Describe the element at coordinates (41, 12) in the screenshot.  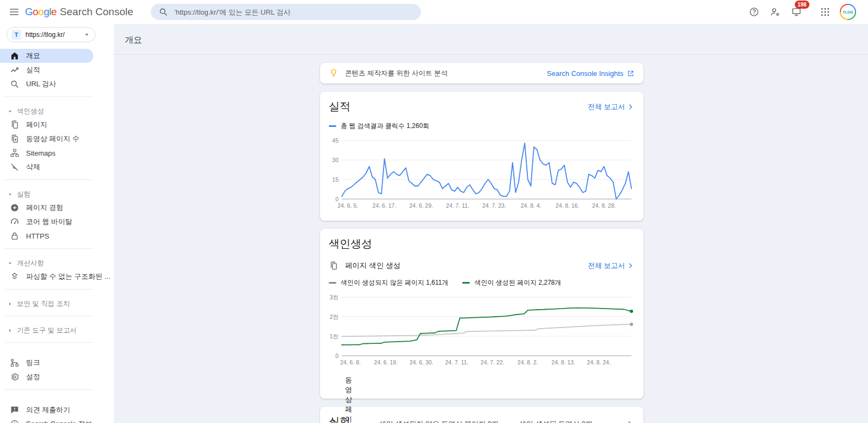
I see `google-logo-letter: o` at that location.